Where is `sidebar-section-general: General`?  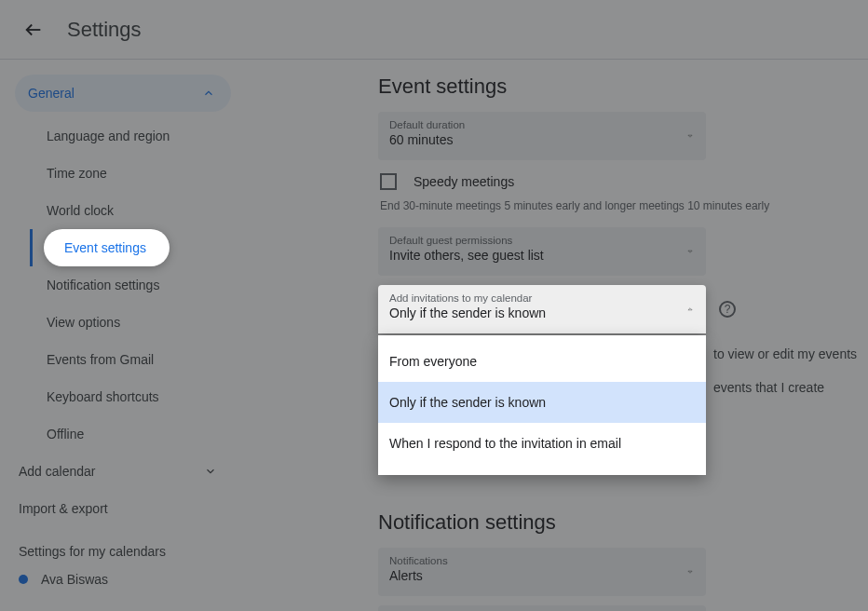 sidebar-section-general: General is located at coordinates (123, 93).